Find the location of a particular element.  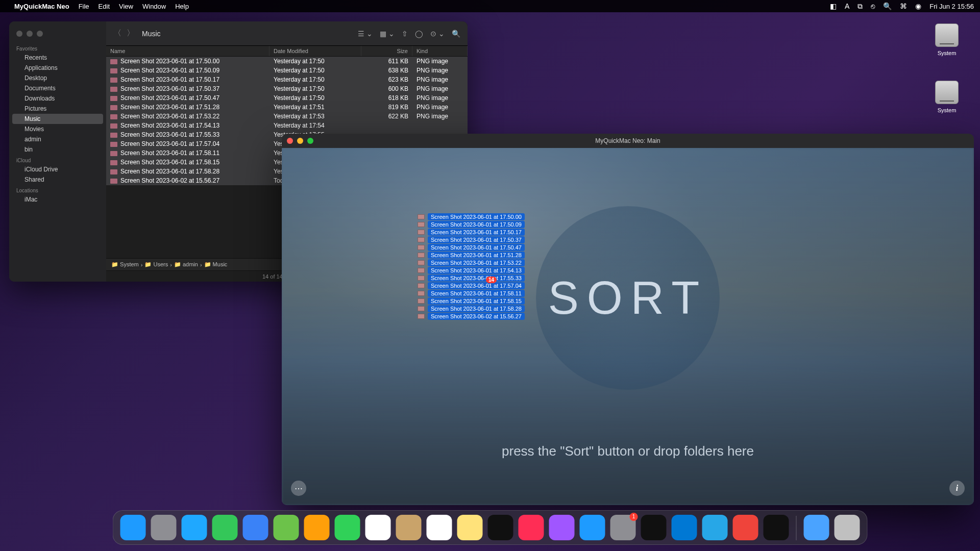

forward-button: 〉 is located at coordinates (131, 34).